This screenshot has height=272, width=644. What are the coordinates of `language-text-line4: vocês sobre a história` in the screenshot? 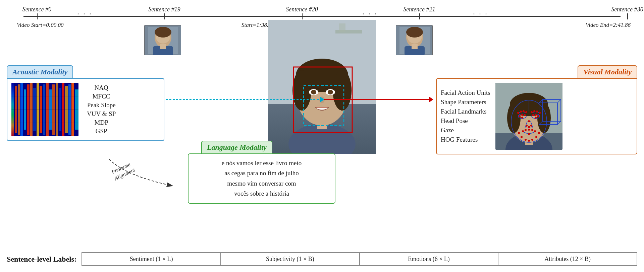 It's located at (262, 194).